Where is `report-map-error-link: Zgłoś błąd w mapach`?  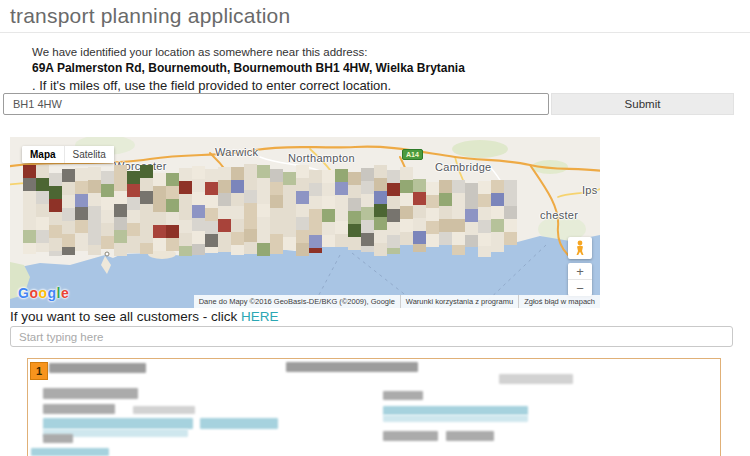 report-map-error-link: Zgłoś błąd w mapach is located at coordinates (559, 302).